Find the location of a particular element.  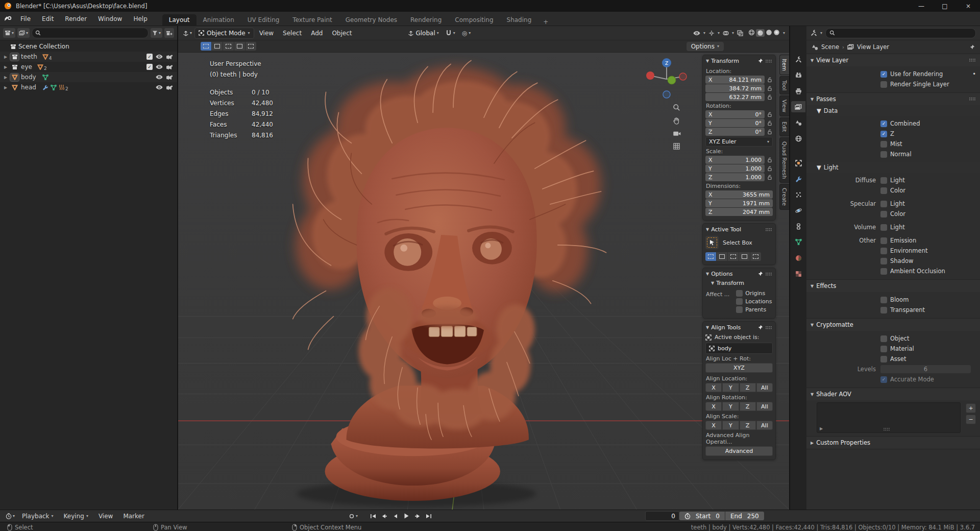

specular-color-checkbox is located at coordinates (884, 214).